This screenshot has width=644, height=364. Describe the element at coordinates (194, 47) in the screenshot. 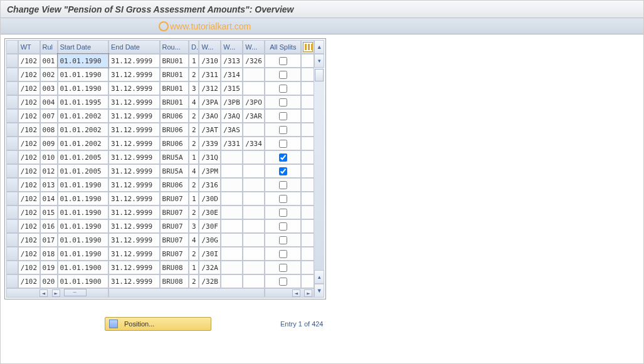

I see `col-d-header: D..` at that location.